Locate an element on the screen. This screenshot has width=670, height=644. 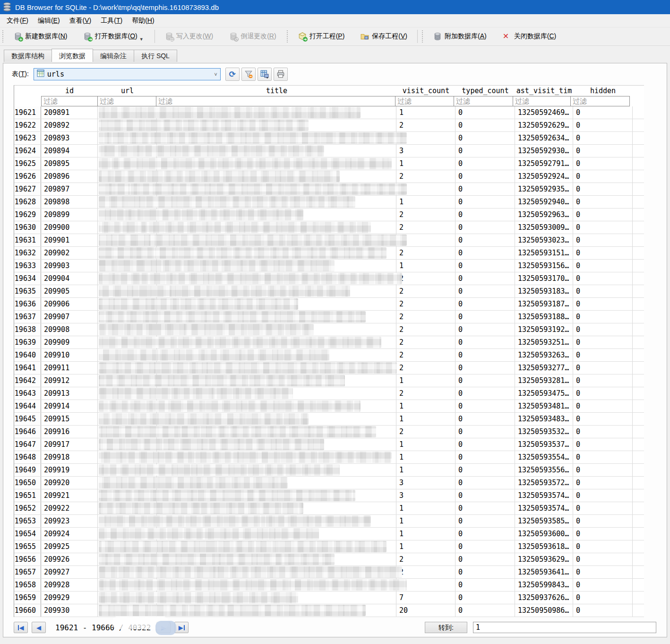
column-header-hidden: hidden is located at coordinates (603, 91).